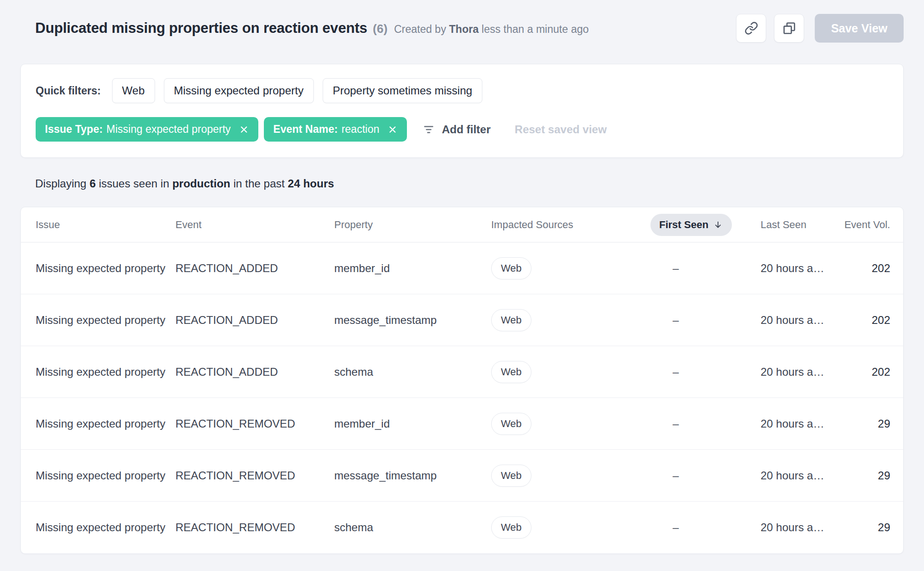 The height and width of the screenshot is (571, 924). I want to click on copy-icon, so click(789, 28).